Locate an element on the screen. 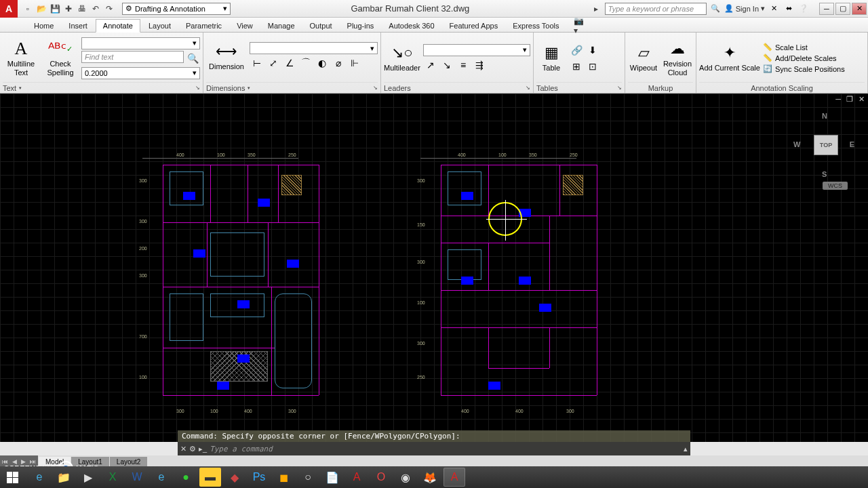 The height and width of the screenshot is (488, 868). explorer-icon: 📁 is located at coordinates (64, 477).